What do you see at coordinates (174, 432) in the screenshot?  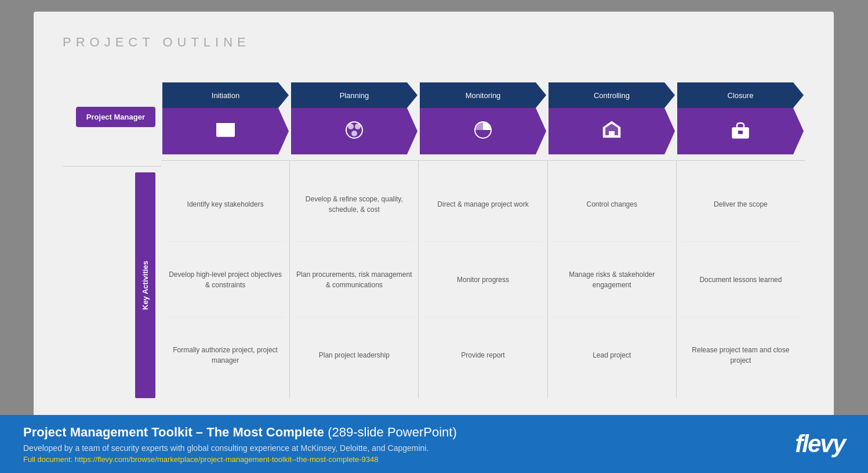 I see `footer-title-bold: Project Management Toolkit – The Most Co…` at bounding box center [174, 432].